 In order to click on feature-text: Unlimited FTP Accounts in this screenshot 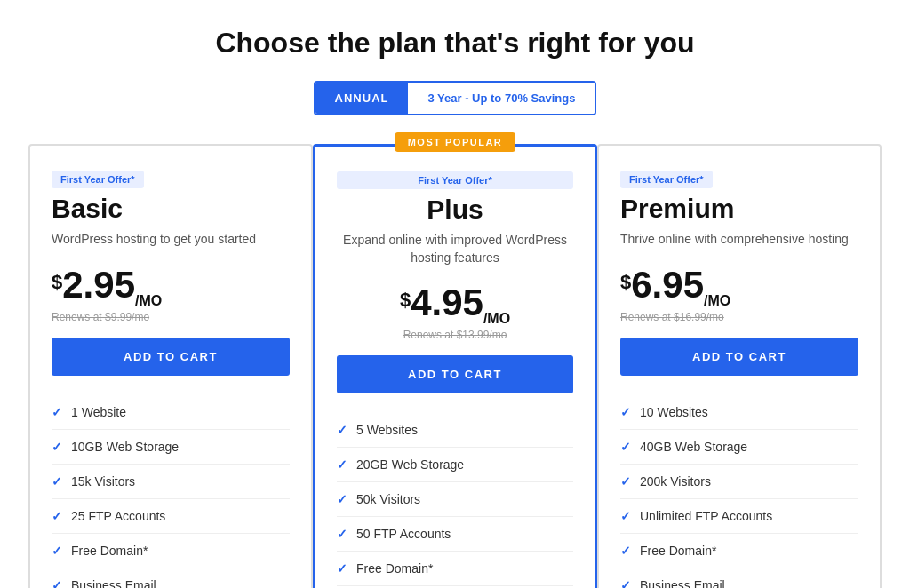, I will do `click(706, 516)`.